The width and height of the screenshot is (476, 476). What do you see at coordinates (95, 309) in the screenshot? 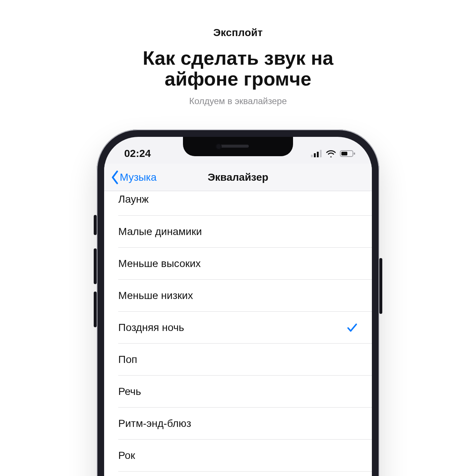
I see `volume-down-button` at bounding box center [95, 309].